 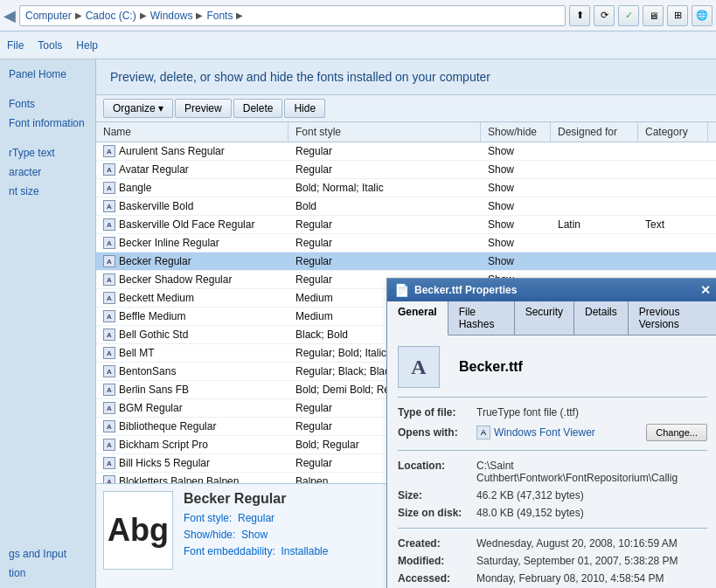 I want to click on organize-button: Organize ▾, so click(x=138, y=108).